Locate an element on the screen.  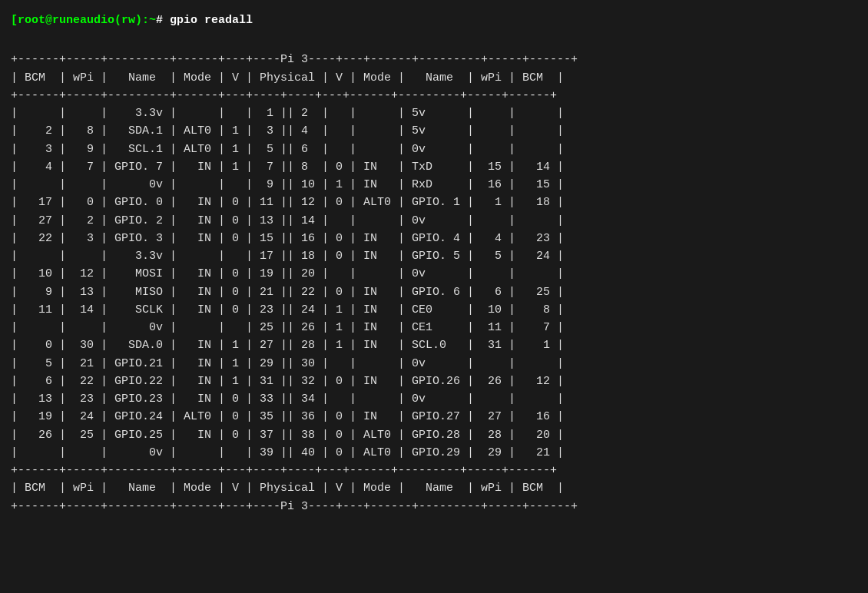
header-sep: +------+-----+---------+------+---+----+… is located at coordinates (284, 95).